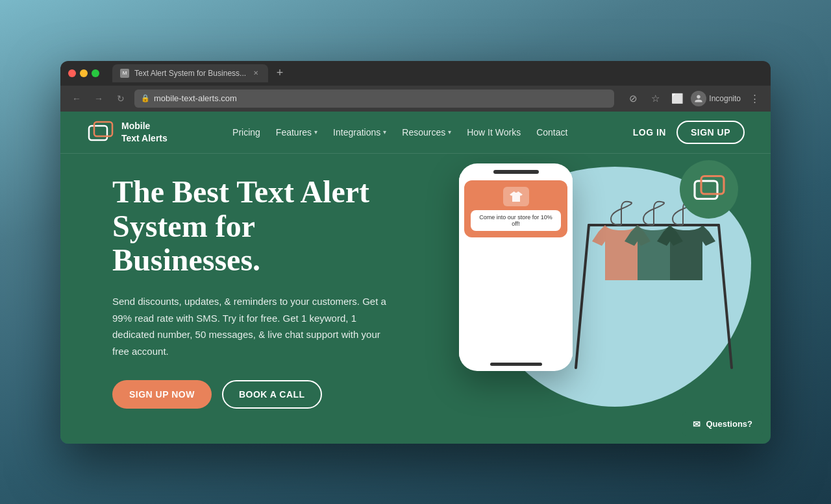 The height and width of the screenshot is (504, 831). I want to click on phone-message-text: Come into our store for 10% off!, so click(515, 221).